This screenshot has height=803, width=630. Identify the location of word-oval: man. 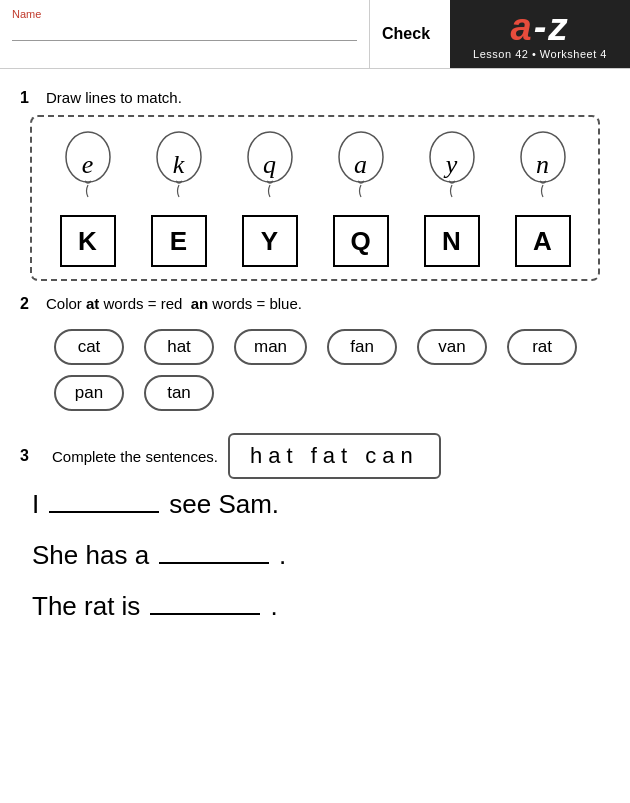
(270, 347).